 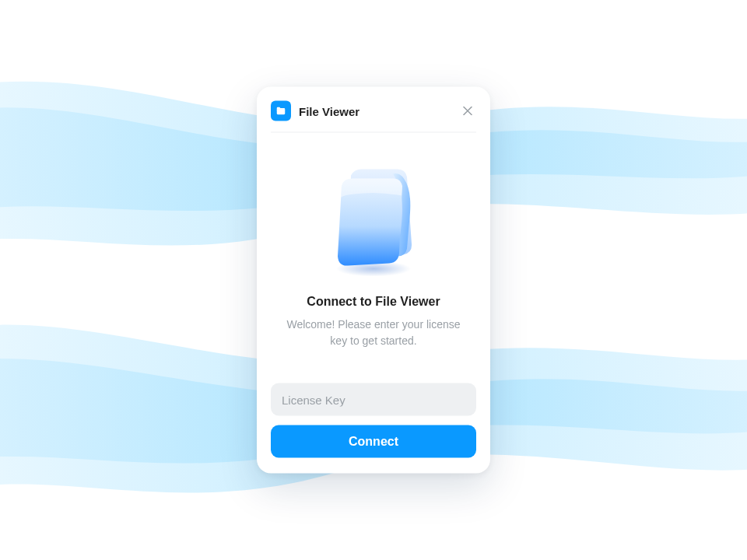 I want to click on connect-form: Connect, so click(x=374, y=421).